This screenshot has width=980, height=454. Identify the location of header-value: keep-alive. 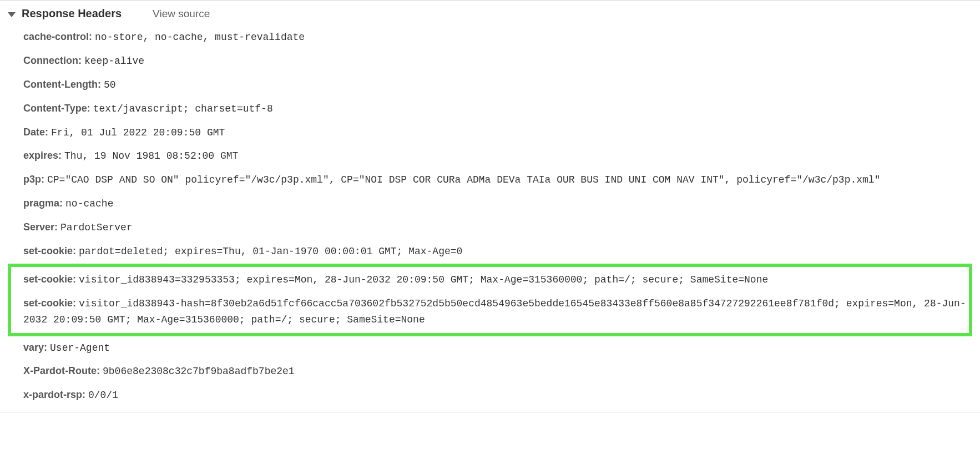
(114, 61).